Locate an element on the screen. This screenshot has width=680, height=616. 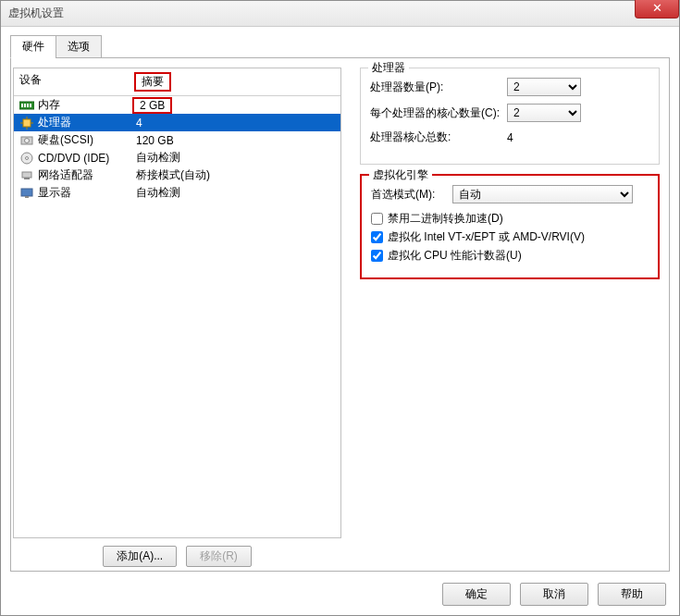
hw-row-disk: 硬盘(SCSI) 120 GB is located at coordinates (178, 141).